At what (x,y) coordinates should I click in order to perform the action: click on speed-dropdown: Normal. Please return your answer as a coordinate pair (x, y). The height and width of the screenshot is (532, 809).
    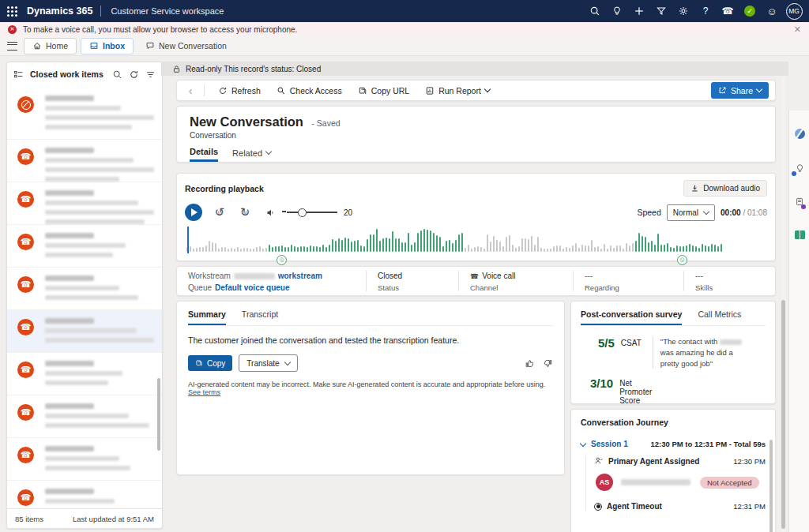
    Looking at the image, I should click on (690, 213).